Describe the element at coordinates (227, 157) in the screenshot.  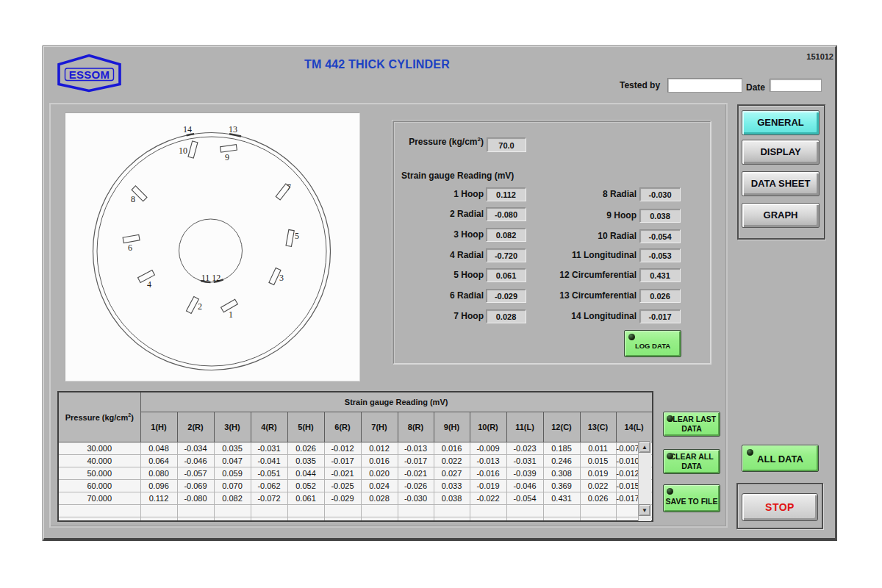
I see `svg-text: 9` at that location.